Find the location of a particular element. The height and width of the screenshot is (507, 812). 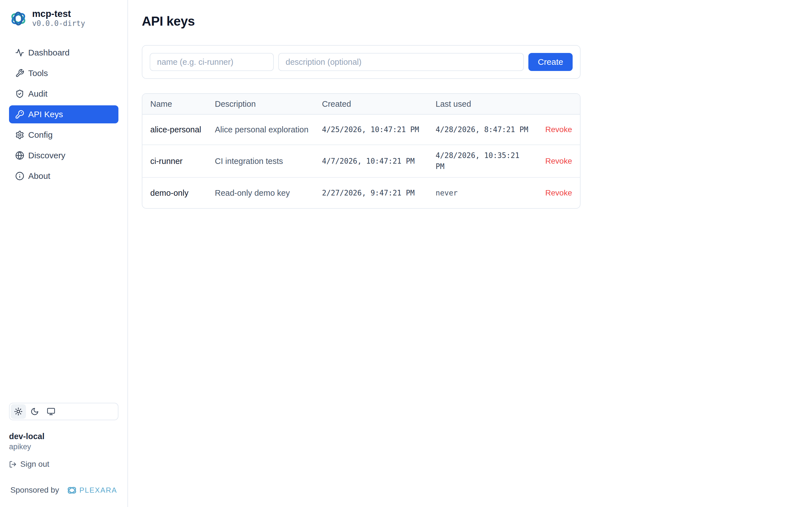

key-description: Alice personal exploration is located at coordinates (268, 129).